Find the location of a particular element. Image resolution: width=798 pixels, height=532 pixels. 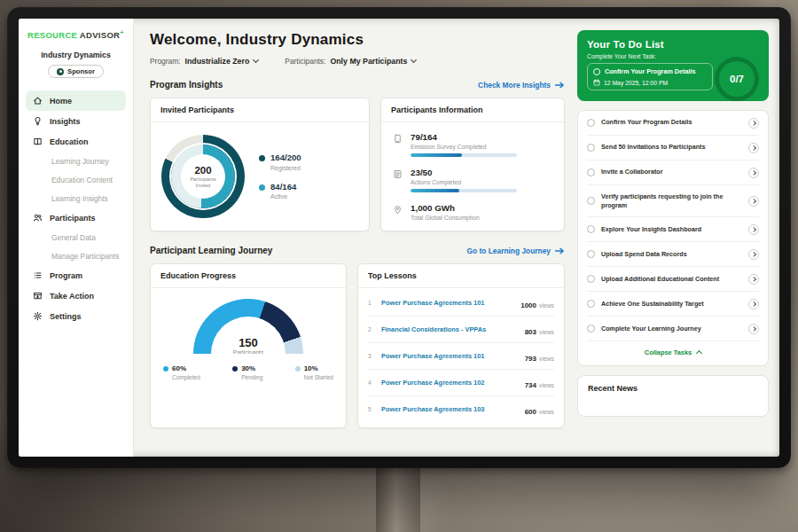

sidebar-item-learning-journey: Learning Journey is located at coordinates (76, 161).